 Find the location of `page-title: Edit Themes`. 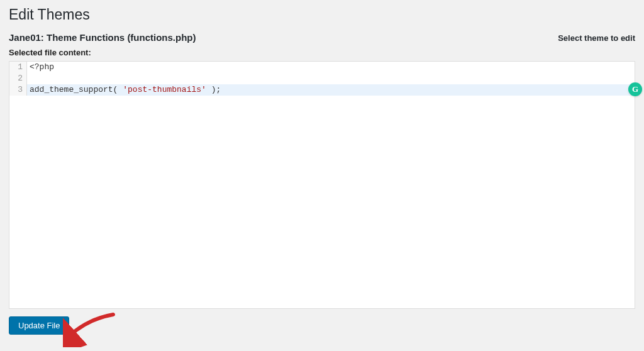

page-title: Edit Themes is located at coordinates (322, 15).